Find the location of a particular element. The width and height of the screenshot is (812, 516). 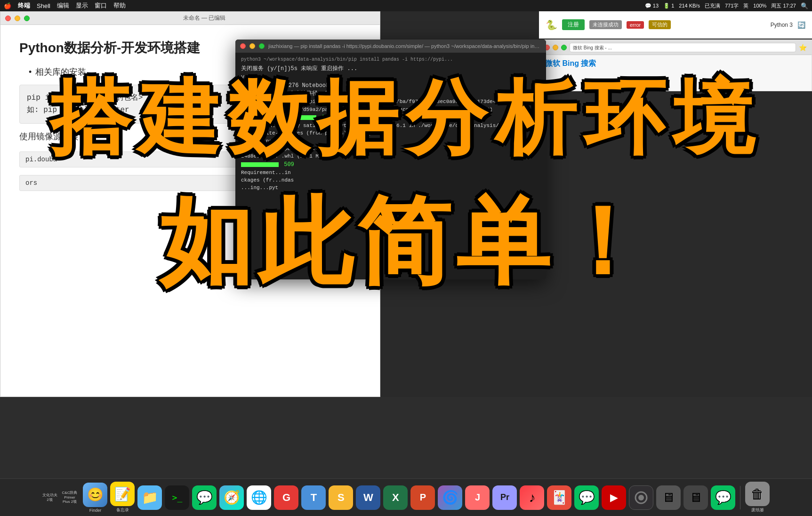

browser-url-bar: 微软 Bing 搜索 - ... is located at coordinates (683, 48).